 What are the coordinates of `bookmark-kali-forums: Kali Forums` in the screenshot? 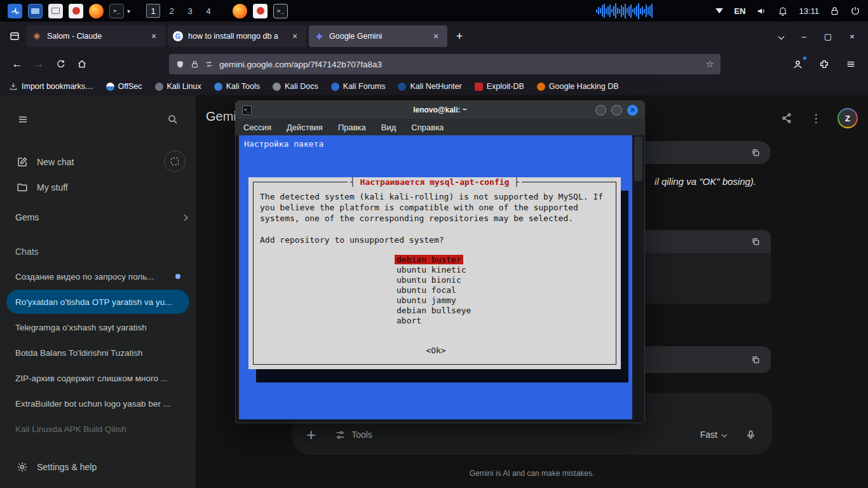 It's located at (358, 86).